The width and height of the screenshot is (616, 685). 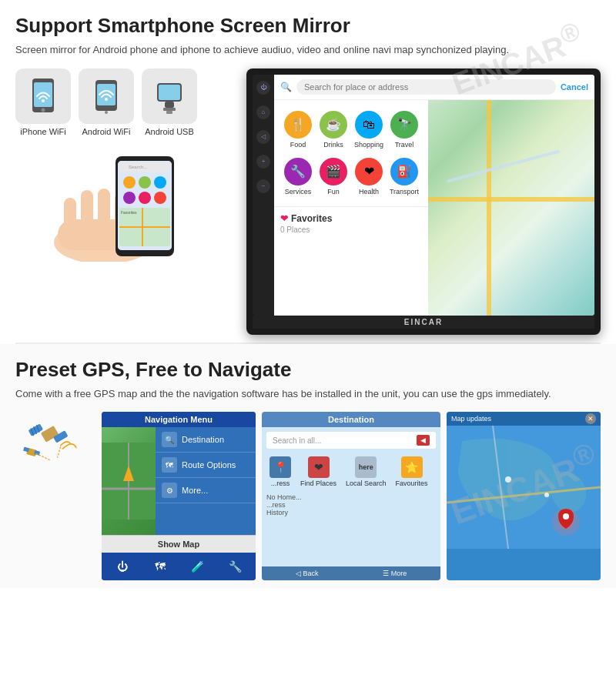 What do you see at coordinates (351, 229) in the screenshot?
I see `favorites-sub: 0 Places` at bounding box center [351, 229].